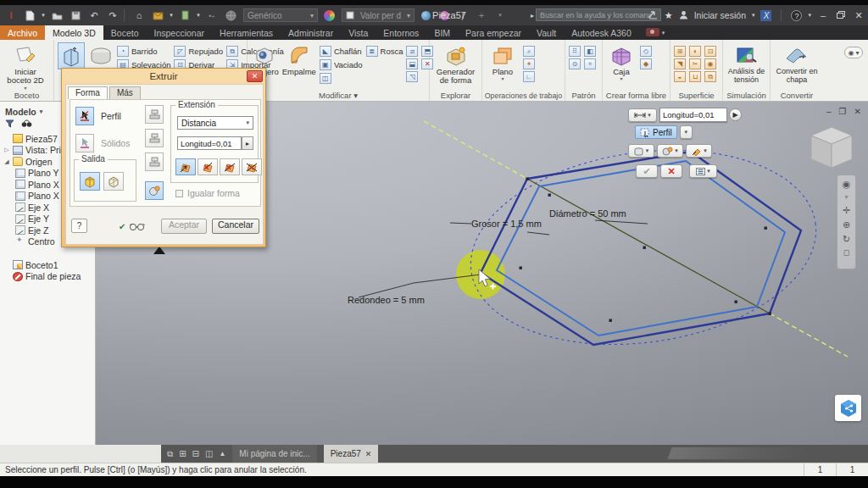 Image resolution: width=868 pixels, height=488 pixels. I want to click on new-file-dropdown-icon: ▾, so click(43, 15).